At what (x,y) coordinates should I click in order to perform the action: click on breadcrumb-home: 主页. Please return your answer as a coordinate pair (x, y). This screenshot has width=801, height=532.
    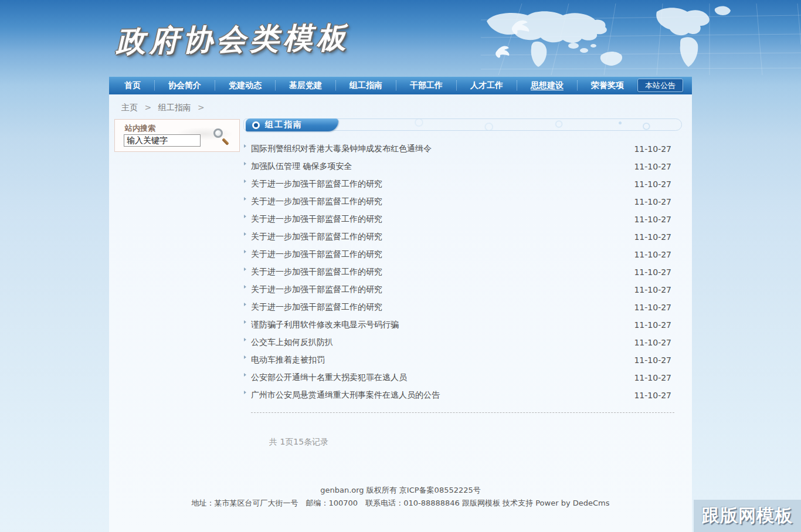
    Looking at the image, I should click on (130, 107).